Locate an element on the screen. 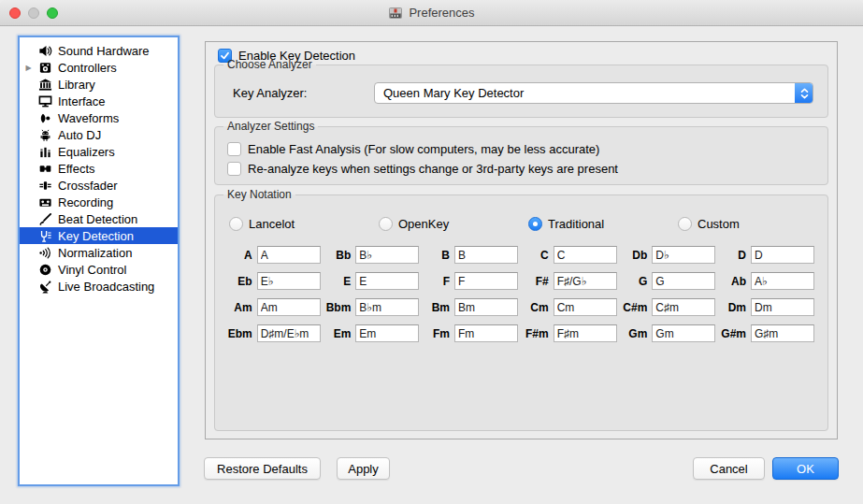 The width and height of the screenshot is (863, 504). key-notation-input-gm is located at coordinates (683, 333).